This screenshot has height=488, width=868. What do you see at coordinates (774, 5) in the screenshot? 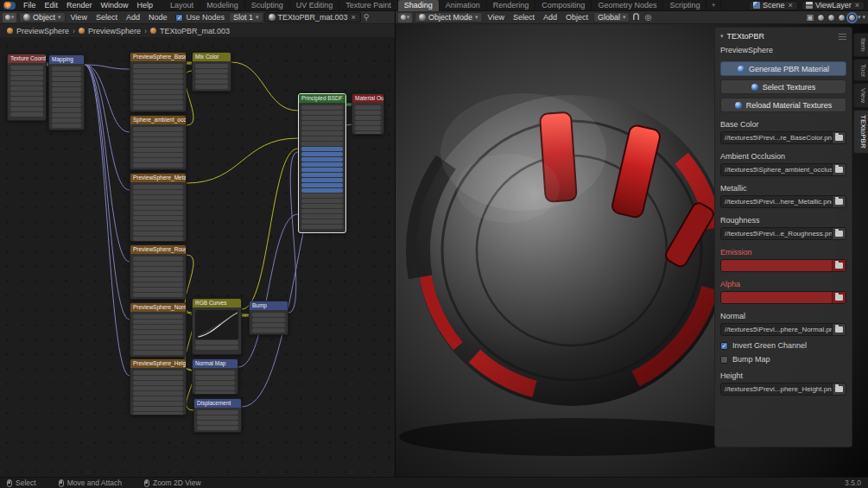
I see `scene-selector: Scene ×` at bounding box center [774, 5].